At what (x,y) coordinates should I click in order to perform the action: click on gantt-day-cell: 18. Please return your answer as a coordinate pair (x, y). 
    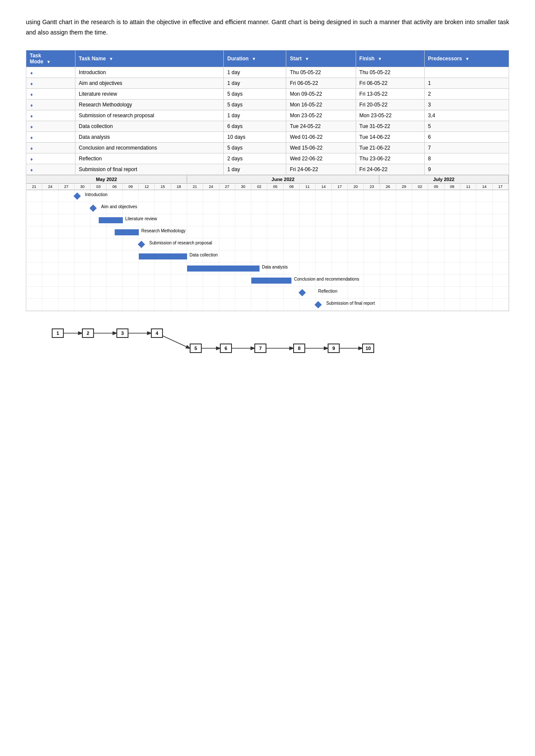
    Looking at the image, I should click on (179, 187).